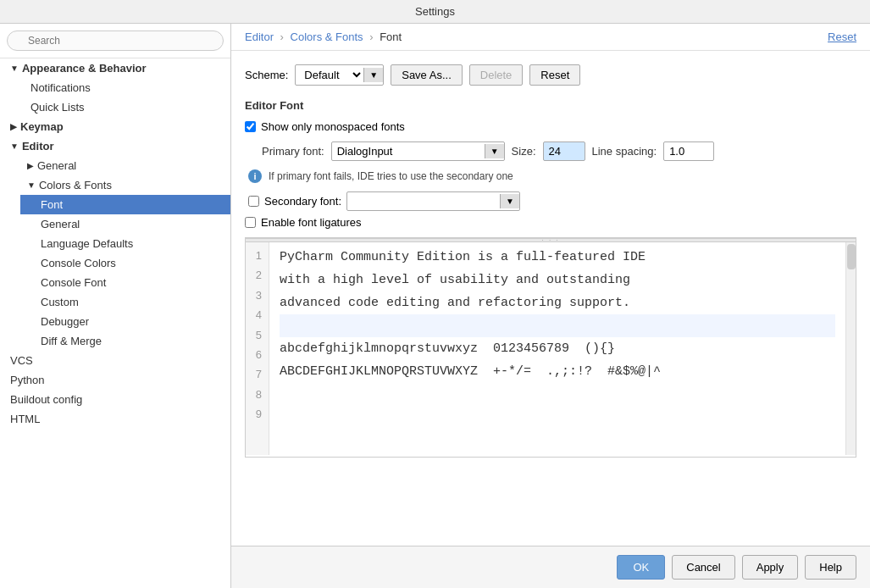 This screenshot has height=588, width=870. I want to click on preview-line: with a high level of usability and outst…, so click(557, 280).